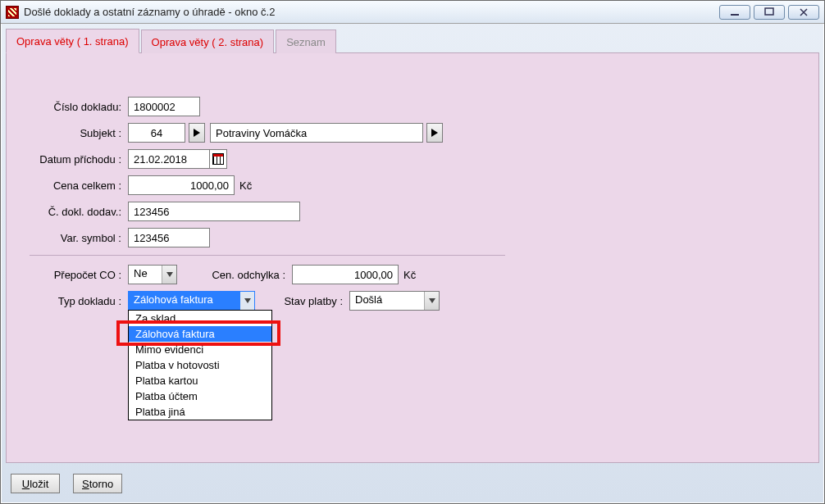 This screenshot has height=504, width=825. Describe the element at coordinates (72, 41) in the screenshot. I see `tab-page1: Oprava věty ( 1. strana)` at that location.